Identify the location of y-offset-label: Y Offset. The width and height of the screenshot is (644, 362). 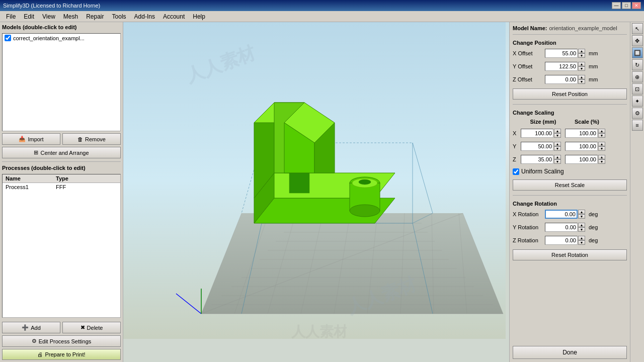
(528, 66).